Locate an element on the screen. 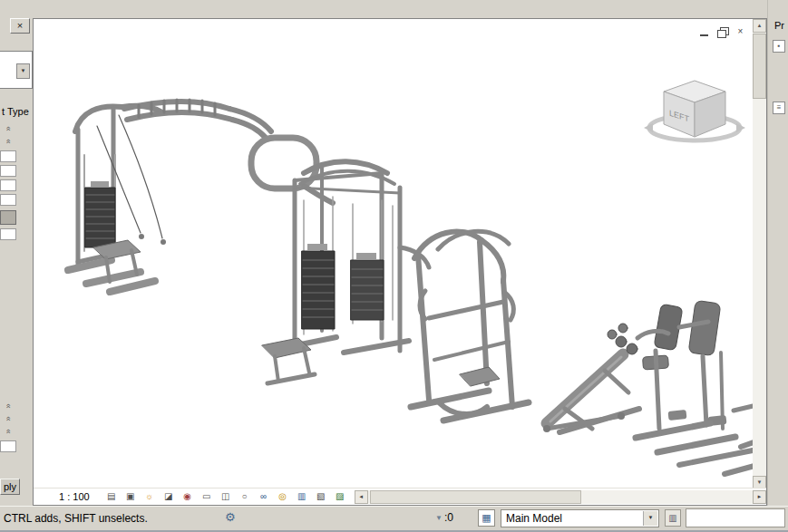  status-message: CTRL adds, SHIFT unselects. is located at coordinates (76, 518).